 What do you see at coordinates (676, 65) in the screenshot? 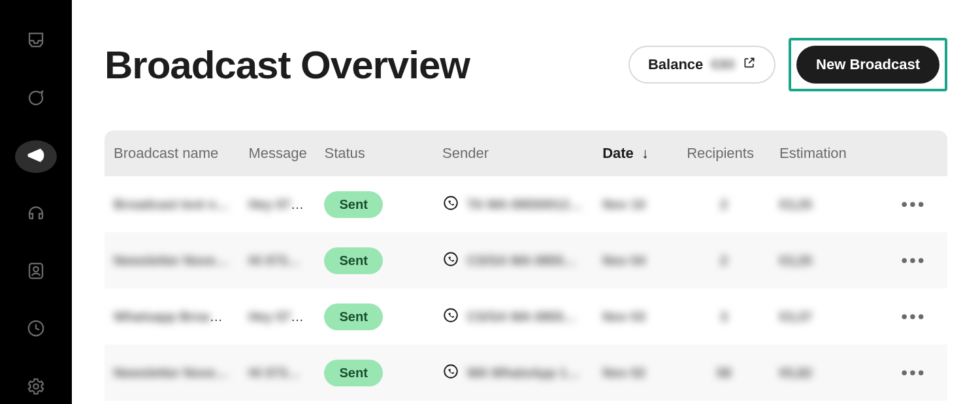
I see `balance-label: Balance` at bounding box center [676, 65].